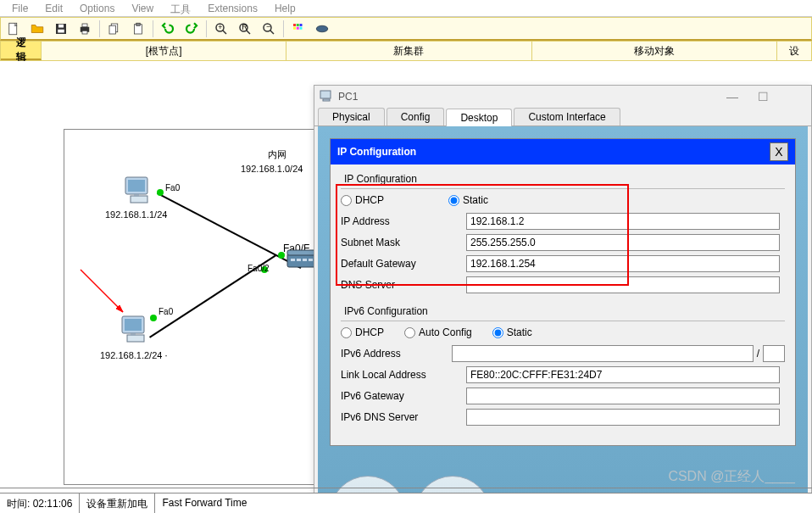 The width and height of the screenshot is (812, 513). What do you see at coordinates (181, 8) in the screenshot?
I see `menu-tools: 工具` at bounding box center [181, 8].